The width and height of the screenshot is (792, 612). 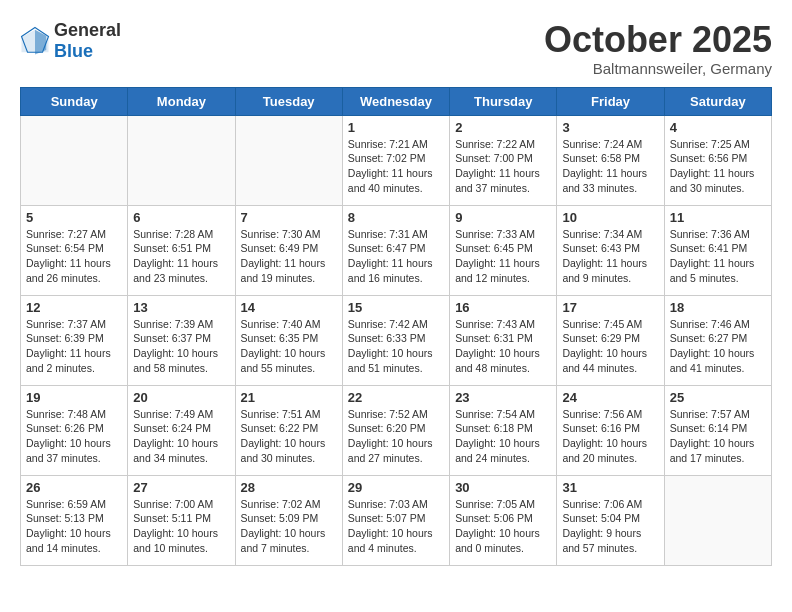 What do you see at coordinates (610, 101) in the screenshot?
I see `day-header-friday: Friday` at bounding box center [610, 101].